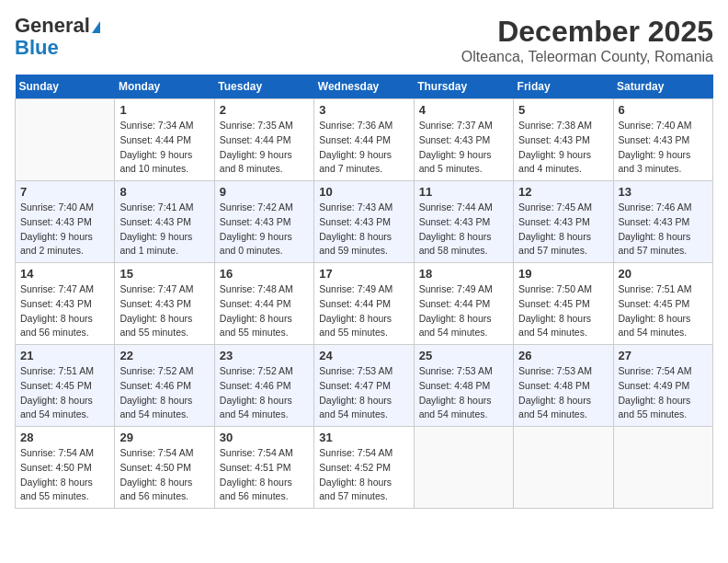 The image size is (728, 563). Describe the element at coordinates (563, 386) in the screenshot. I see `calendar-cell: 26Sunrise: 7:53 AMSunset: 4:48 PMDayligh…` at that location.